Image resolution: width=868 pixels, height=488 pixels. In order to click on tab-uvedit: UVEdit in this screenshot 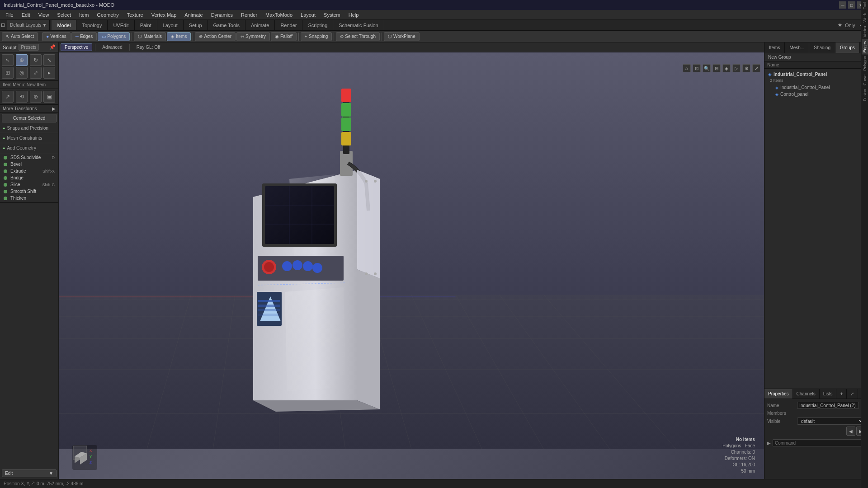, I will do `click(121, 25)`.